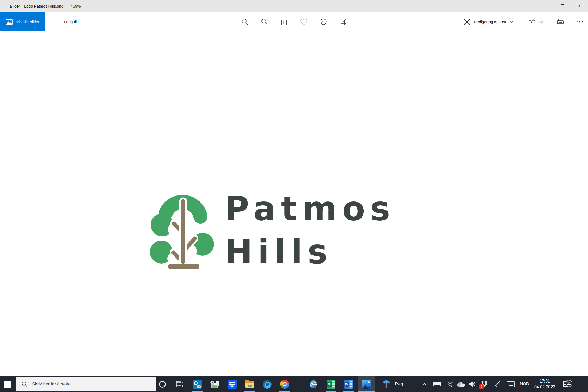  I want to click on notification-icon: 21, so click(567, 384).